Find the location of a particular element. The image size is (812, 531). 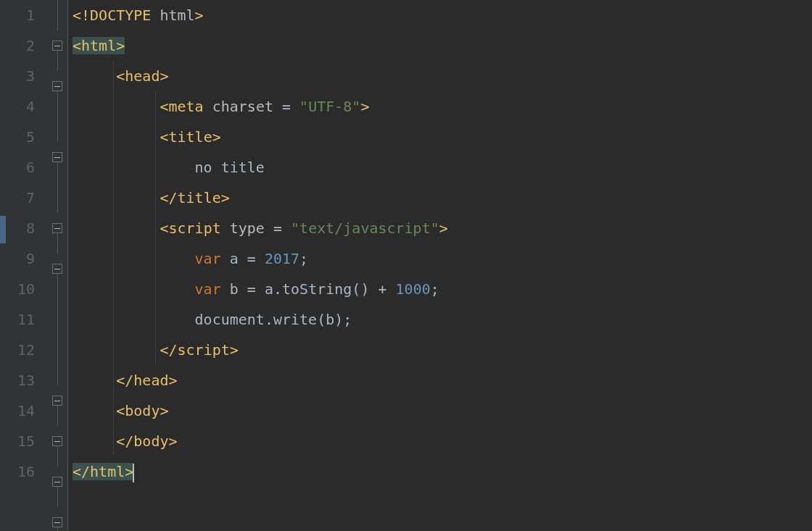

line-number: 1 is located at coordinates (22, 15).